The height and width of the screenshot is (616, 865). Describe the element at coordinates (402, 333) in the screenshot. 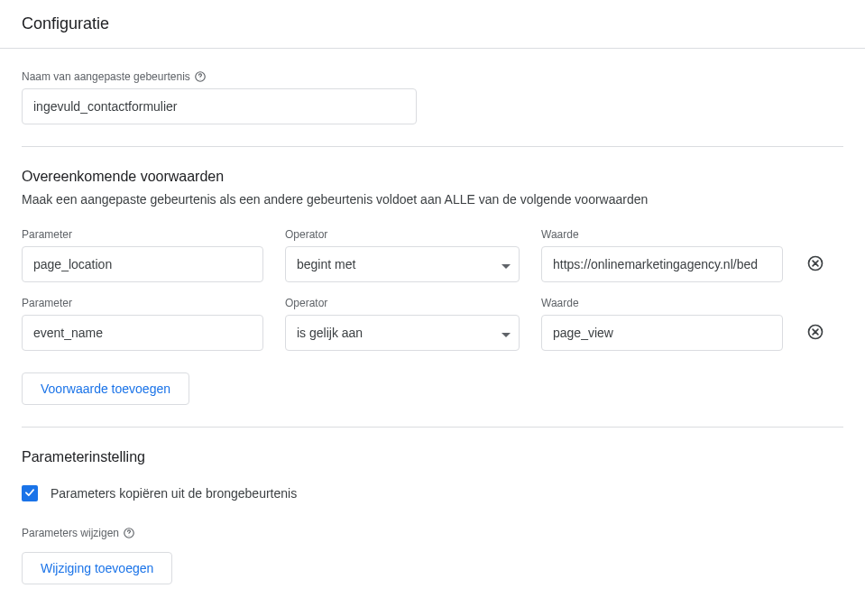

I see `operator-select-wrap: is gelijk aan` at that location.